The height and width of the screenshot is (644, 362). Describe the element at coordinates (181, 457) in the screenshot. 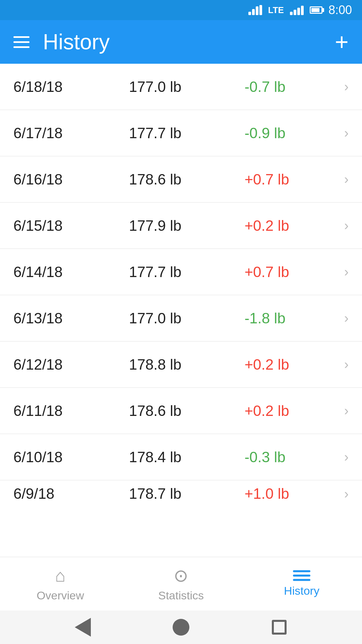

I see `table-row: 6/10/18 178.4 lb -0.3 lb ›` at that location.